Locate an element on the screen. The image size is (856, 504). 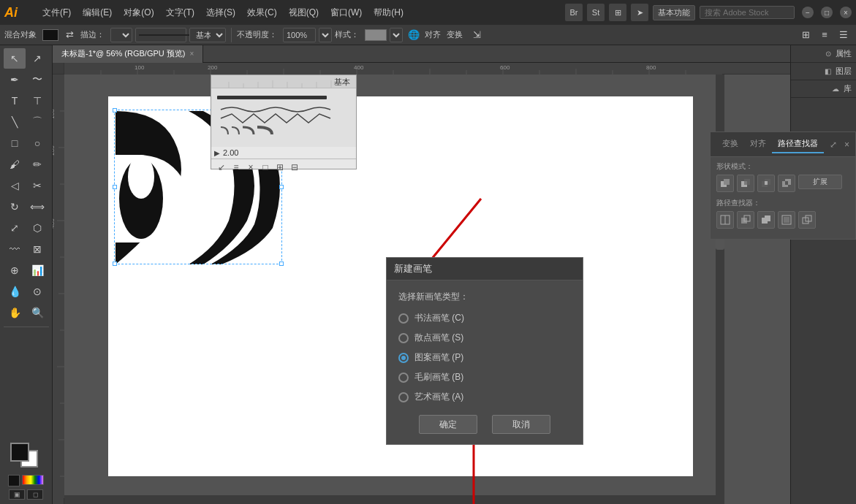
layers-icon: ◧ is located at coordinates (827, 72).